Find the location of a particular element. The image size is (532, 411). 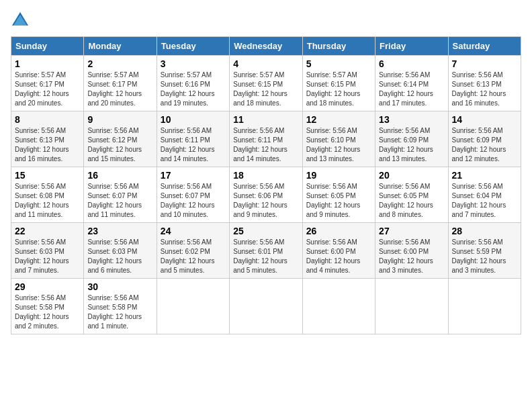

day-number: 29 is located at coordinates (47, 287).